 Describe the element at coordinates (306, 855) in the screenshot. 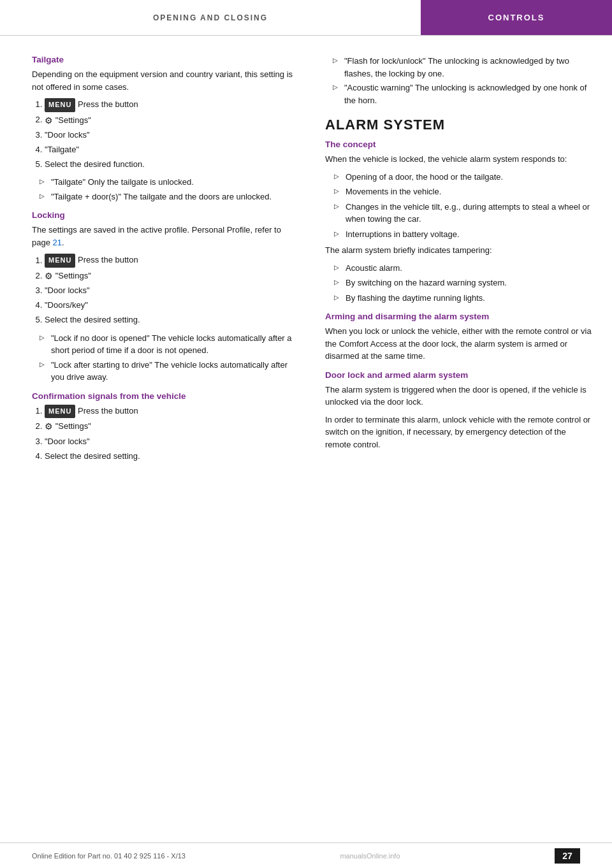

I see `page-footer: Online Edition for Part no. 01 40 2 925 …` at that location.